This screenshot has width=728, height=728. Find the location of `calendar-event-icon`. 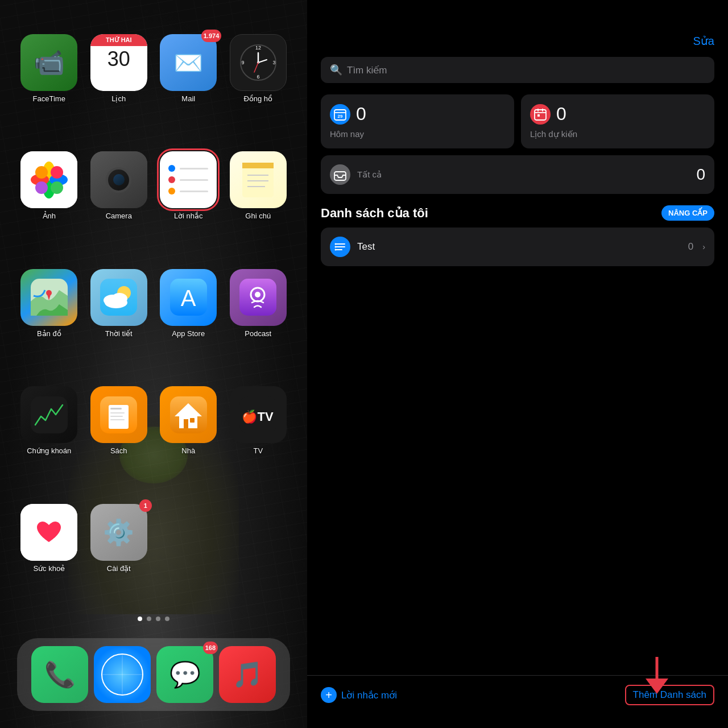

calendar-event-icon is located at coordinates (540, 114).